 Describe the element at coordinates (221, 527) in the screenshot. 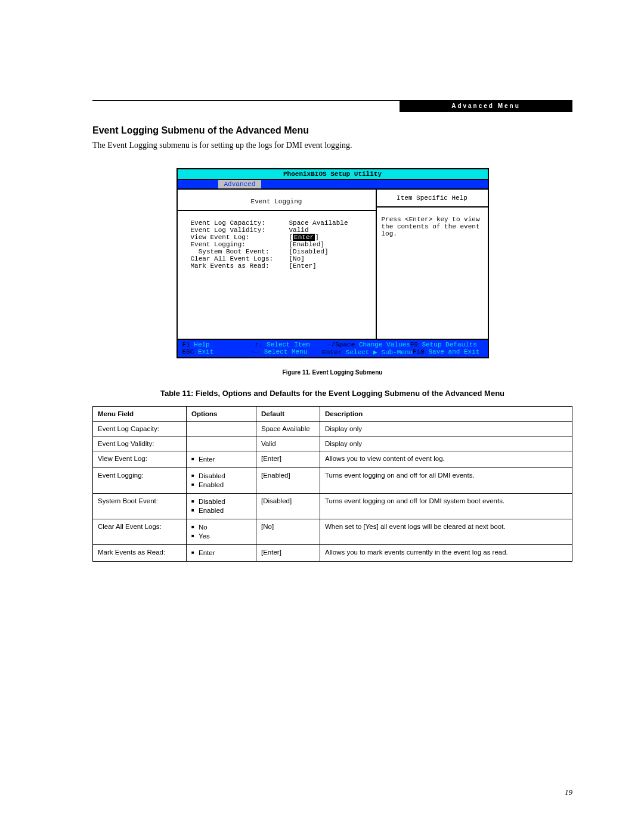

I see `option-item: No` at that location.